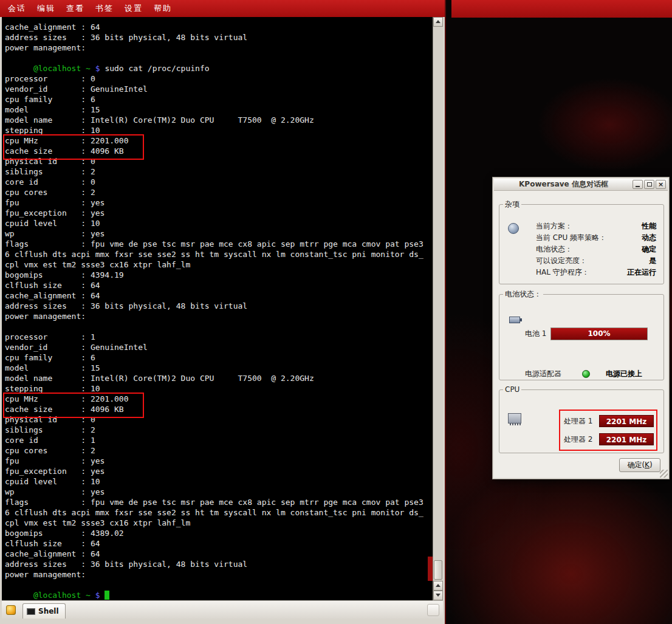 The width and height of the screenshot is (672, 624). Describe the element at coordinates (75, 9) in the screenshot. I see `menu-view: 查看` at that location.